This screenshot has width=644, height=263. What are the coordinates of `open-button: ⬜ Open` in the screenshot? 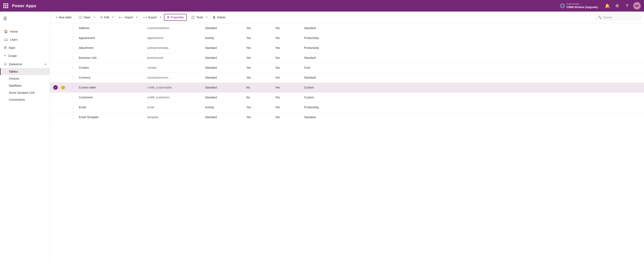 It's located at (84, 18).